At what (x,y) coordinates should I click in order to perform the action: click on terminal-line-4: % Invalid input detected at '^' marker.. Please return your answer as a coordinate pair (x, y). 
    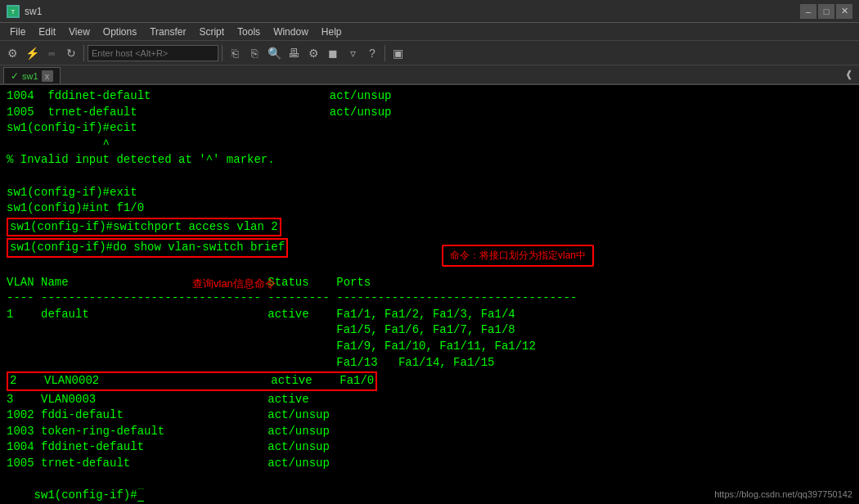
    Looking at the image, I should click on (430, 160).